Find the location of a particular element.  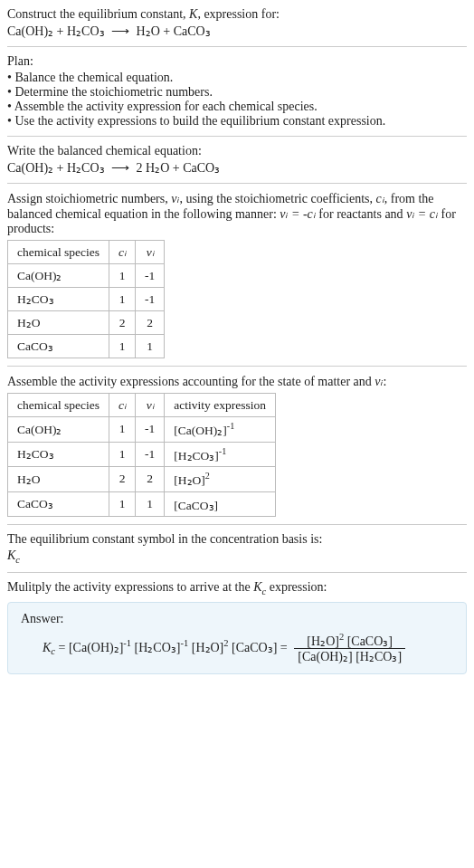

text: Assign stoichiometric numbers, is located at coordinates (89, 199).